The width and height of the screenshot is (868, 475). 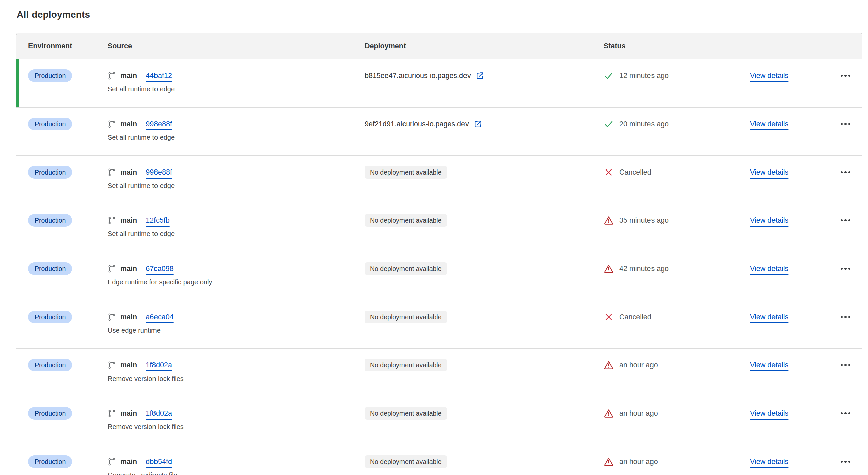 I want to click on commit-message: Generate _redirects file, so click(x=236, y=473).